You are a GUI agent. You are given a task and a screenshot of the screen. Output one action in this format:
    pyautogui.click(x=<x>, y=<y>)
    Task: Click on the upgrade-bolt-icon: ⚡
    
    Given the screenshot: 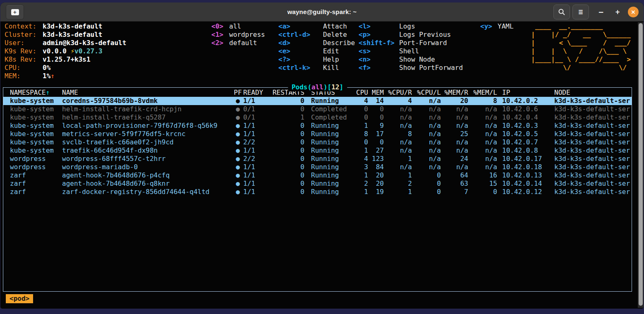 What is the action you would take?
    pyautogui.click(x=72, y=51)
    